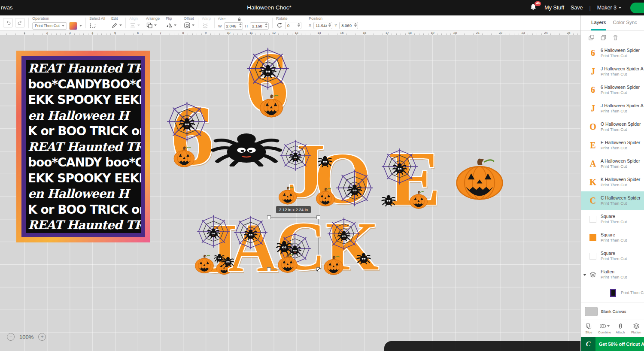  What do you see at coordinates (534, 8) in the screenshot?
I see `notifications-button: 46` at bounding box center [534, 8].